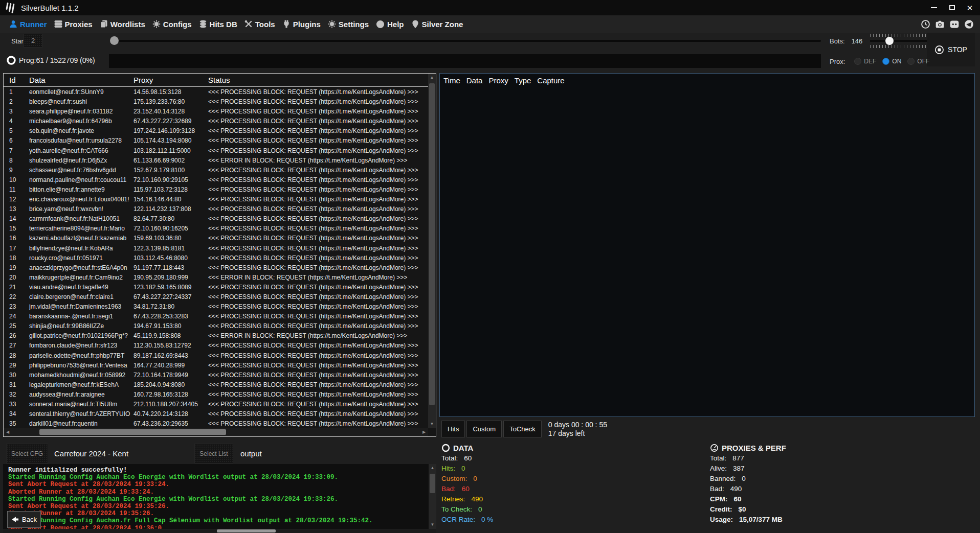 The image size is (980, 533). Describe the element at coordinates (216, 385) in the screenshot. I see `table-row: 31legalepturkmen@neuf.fr:kESehA185.204.0…` at that location.